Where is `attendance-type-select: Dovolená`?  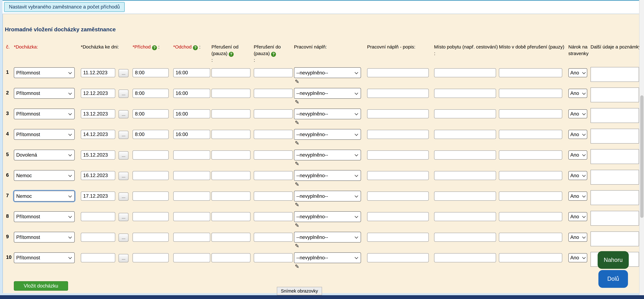
attendance-type-select: Dovolená is located at coordinates (44, 155).